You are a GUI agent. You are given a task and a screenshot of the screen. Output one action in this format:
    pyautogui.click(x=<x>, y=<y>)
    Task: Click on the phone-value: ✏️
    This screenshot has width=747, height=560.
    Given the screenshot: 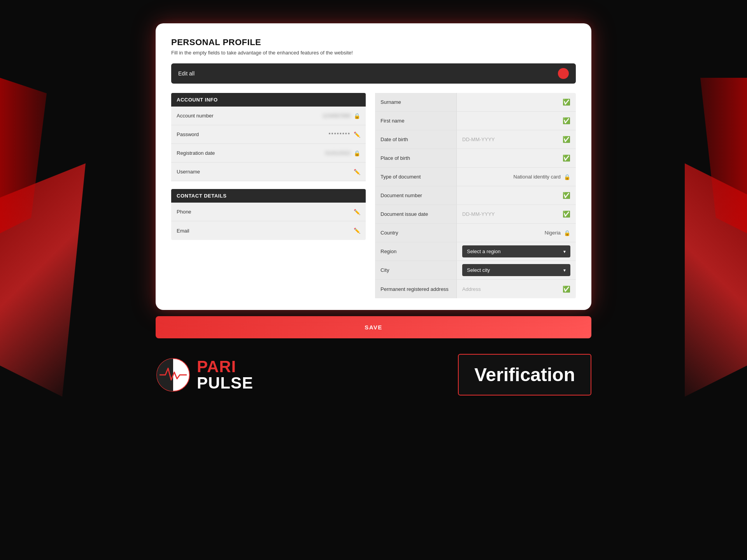 What is the action you would take?
    pyautogui.click(x=300, y=212)
    